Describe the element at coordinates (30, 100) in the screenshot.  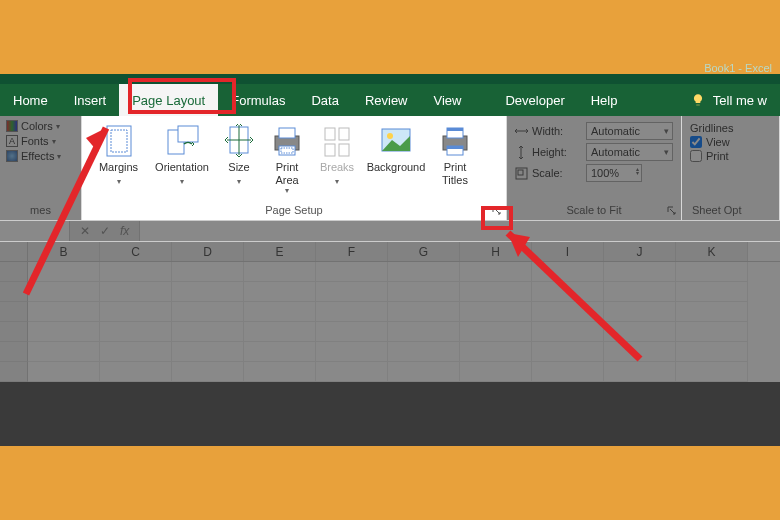
I see `tab-home: Home` at that location.